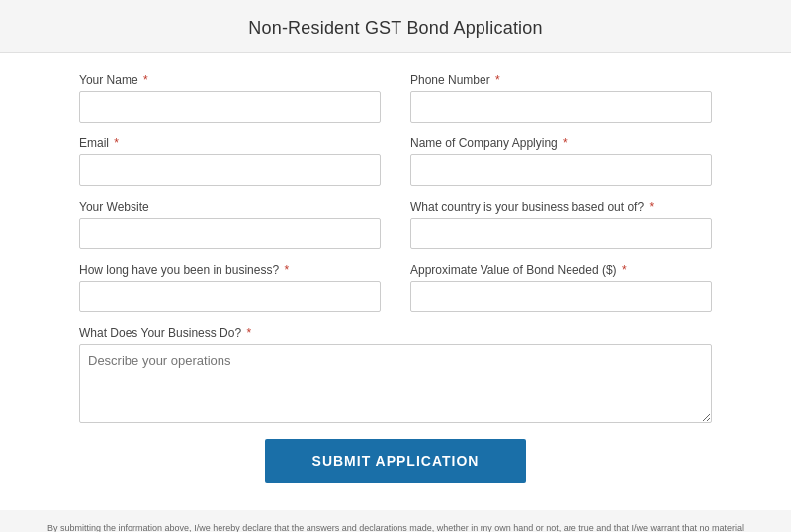 Image resolution: width=791 pixels, height=532 pixels. What do you see at coordinates (396, 28) in the screenshot?
I see `page-title: Non-Resident GST Bond Application` at bounding box center [396, 28].